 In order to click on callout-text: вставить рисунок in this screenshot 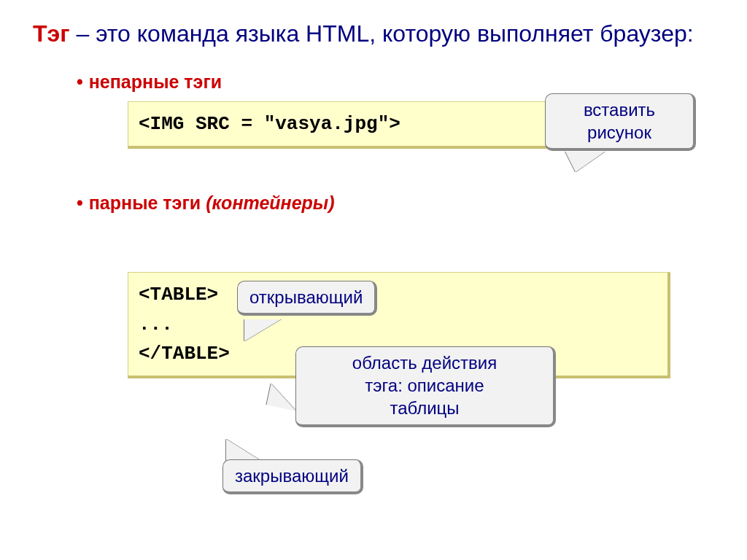, I will do `click(619, 121)`.